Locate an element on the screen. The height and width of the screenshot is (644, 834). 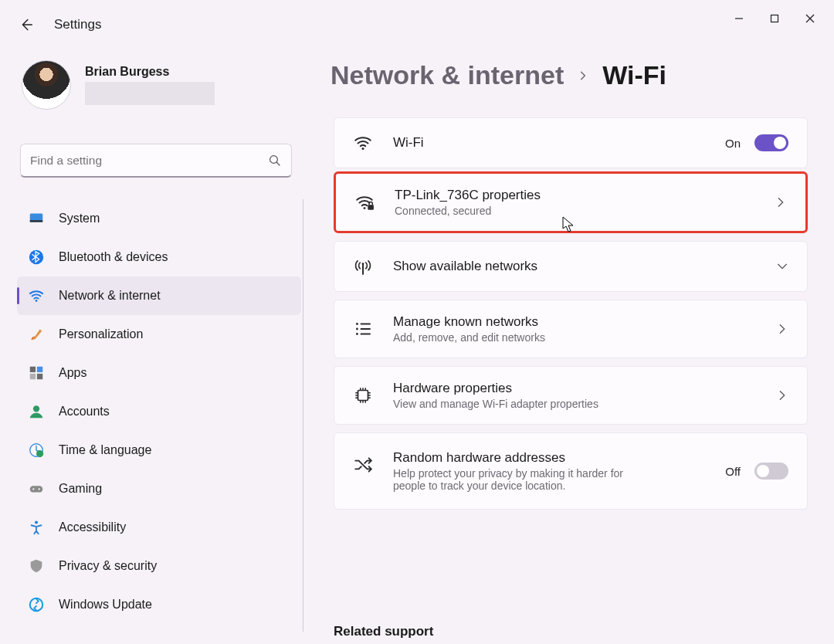
card-subtitle: Help protect your privacy by making it h… is located at coordinates (509, 480).